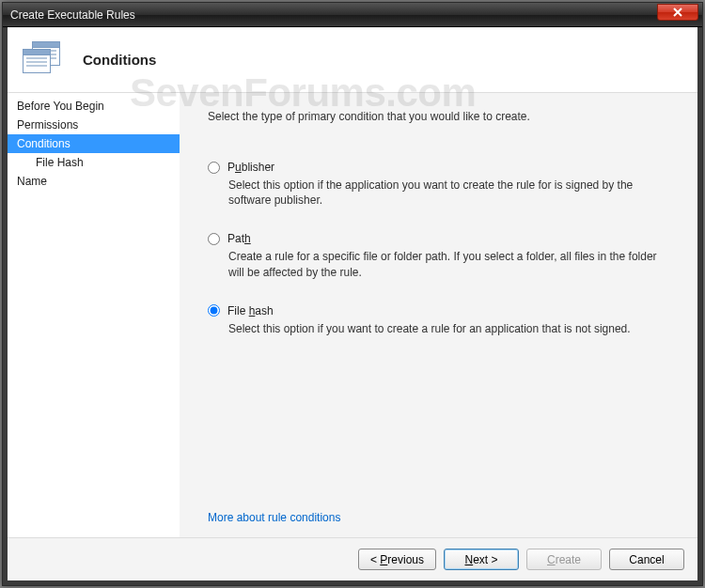 Image resolution: width=705 pixels, height=588 pixels. What do you see at coordinates (73, 15) in the screenshot?
I see `window-title: Create Executable Rules` at bounding box center [73, 15].